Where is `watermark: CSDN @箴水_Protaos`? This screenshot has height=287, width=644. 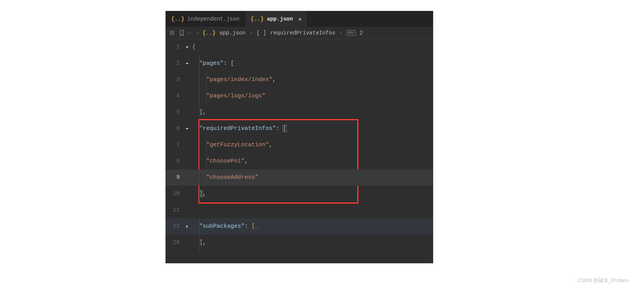
watermark: CSDN @箴水_Protaos is located at coordinates (603, 280).